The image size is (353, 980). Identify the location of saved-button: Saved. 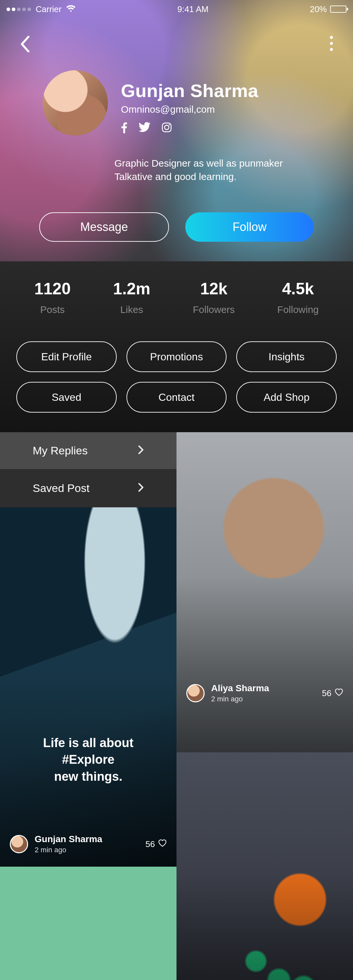
(66, 397).